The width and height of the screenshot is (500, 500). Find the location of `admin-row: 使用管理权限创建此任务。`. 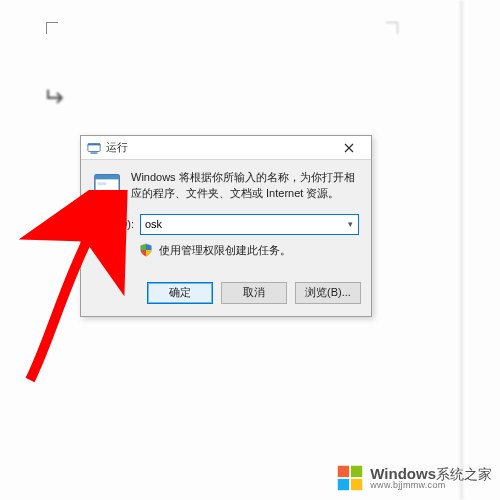

admin-row: 使用管理权限创建此任务。 is located at coordinates (249, 250).